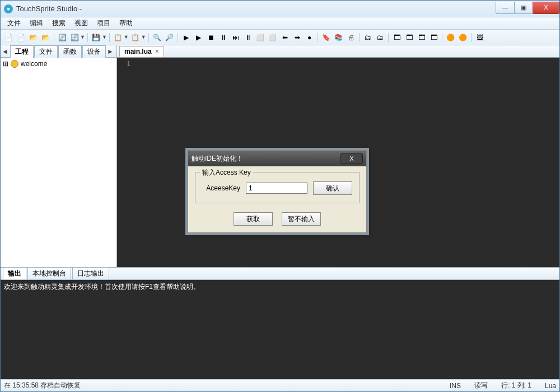 The width and height of the screenshot is (560, 392). What do you see at coordinates (211, 38) in the screenshot?
I see `toolbar-button-22: ⏹` at bounding box center [211, 38].